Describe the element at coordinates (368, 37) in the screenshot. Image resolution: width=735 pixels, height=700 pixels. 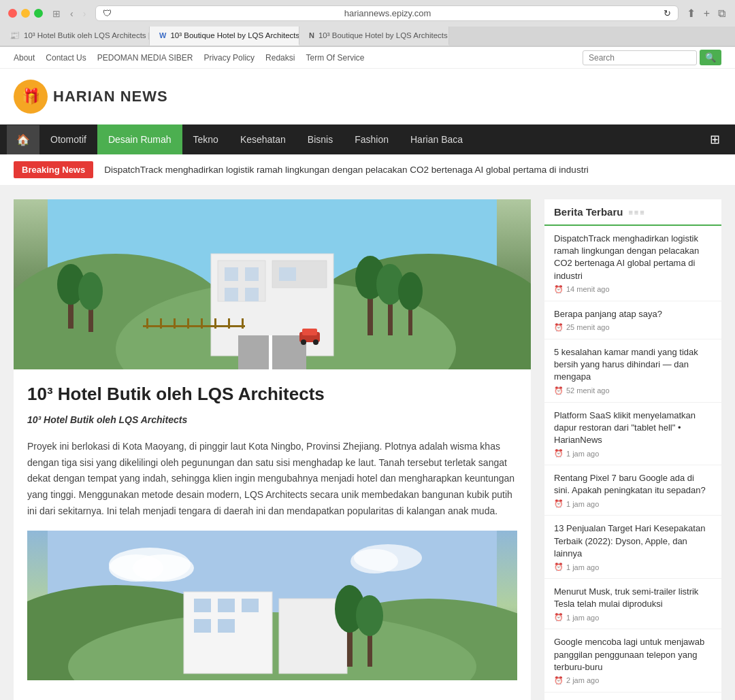
I see `tabs-bar: 📰 10³ Hotel Butik oleh LQS Architects | …` at that location.